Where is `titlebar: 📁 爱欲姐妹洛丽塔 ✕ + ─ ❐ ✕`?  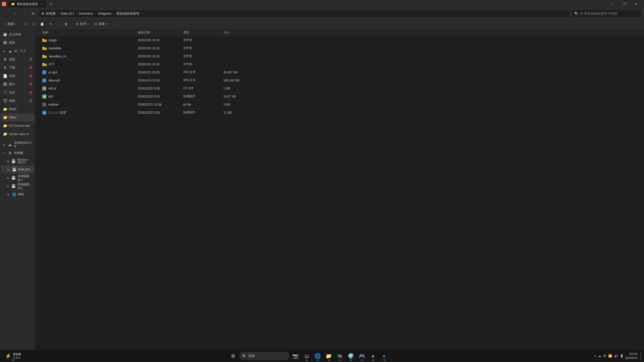 titlebar: 📁 爱欲姐妹洛丽塔 ✕ + ─ ❐ ✕ is located at coordinates (322, 4).